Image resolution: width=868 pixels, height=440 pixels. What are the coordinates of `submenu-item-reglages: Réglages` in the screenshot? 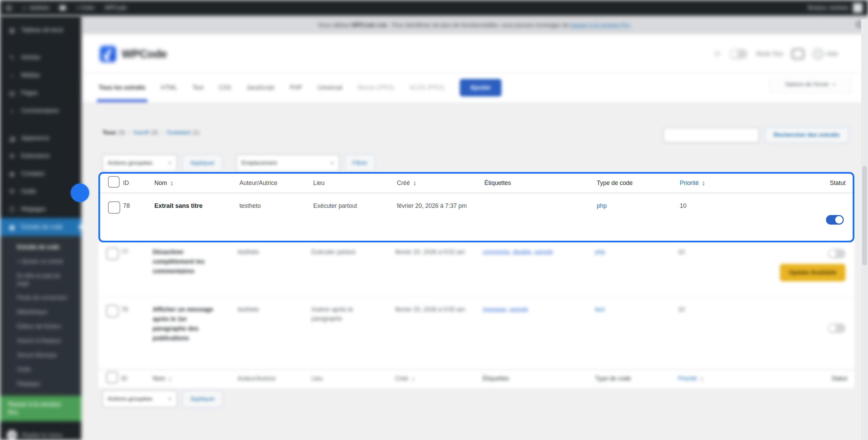 It's located at (41, 384).